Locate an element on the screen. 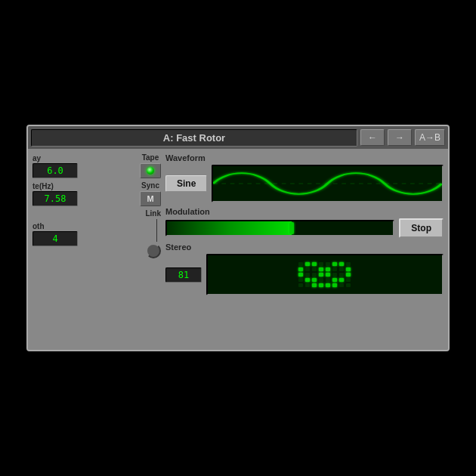 This screenshot has height=476, width=476. preset-name: A: Fast Rotor is located at coordinates (194, 138).